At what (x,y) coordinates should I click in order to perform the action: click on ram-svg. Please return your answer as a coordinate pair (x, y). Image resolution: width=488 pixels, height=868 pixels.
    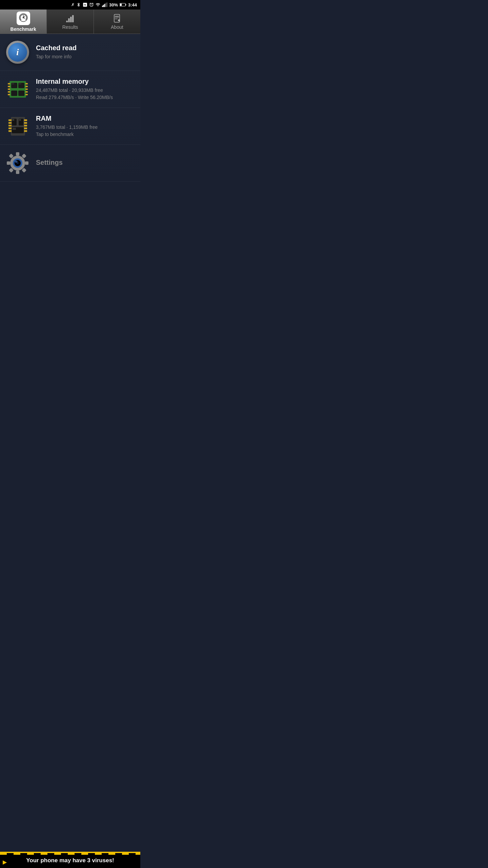
    Looking at the image, I should click on (18, 126).